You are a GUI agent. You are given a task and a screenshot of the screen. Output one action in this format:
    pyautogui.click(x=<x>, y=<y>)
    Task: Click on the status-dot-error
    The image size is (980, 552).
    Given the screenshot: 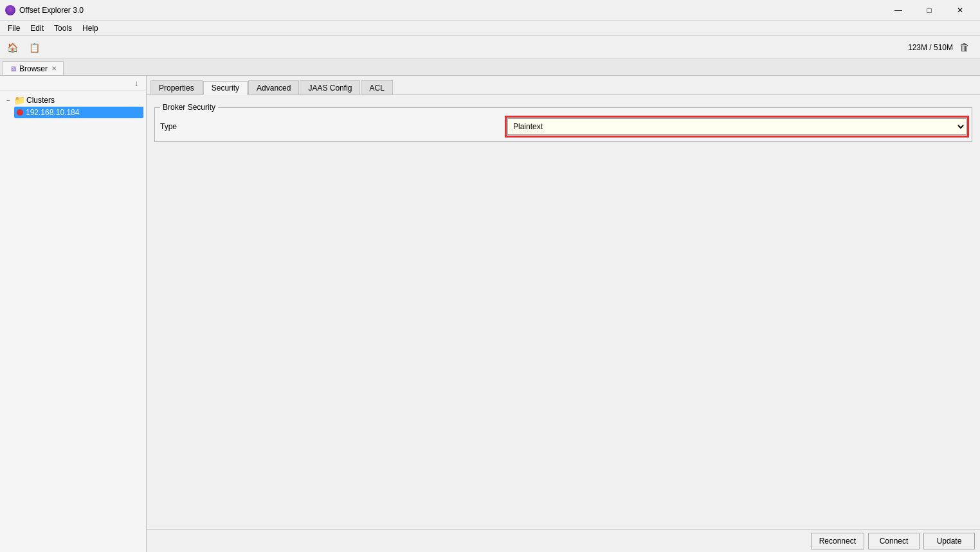 What is the action you would take?
    pyautogui.click(x=20, y=112)
    